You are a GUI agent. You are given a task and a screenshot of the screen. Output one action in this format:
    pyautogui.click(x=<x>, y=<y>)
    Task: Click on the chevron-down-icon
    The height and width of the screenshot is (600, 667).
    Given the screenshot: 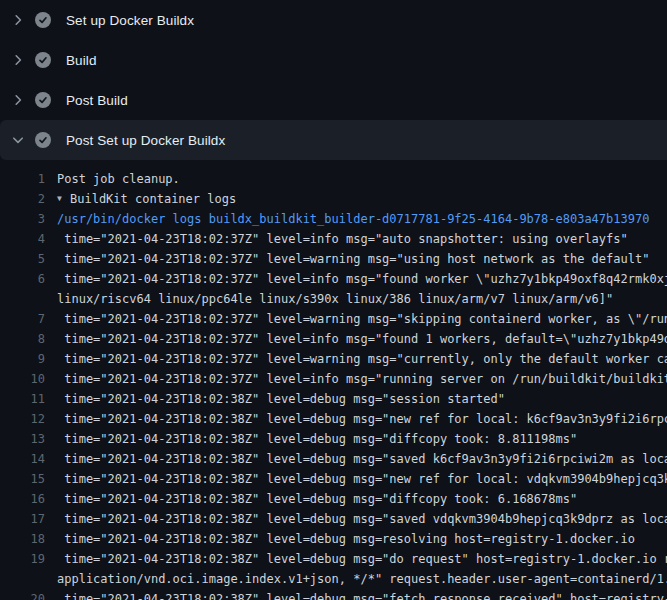 What is the action you would take?
    pyautogui.click(x=18, y=140)
    